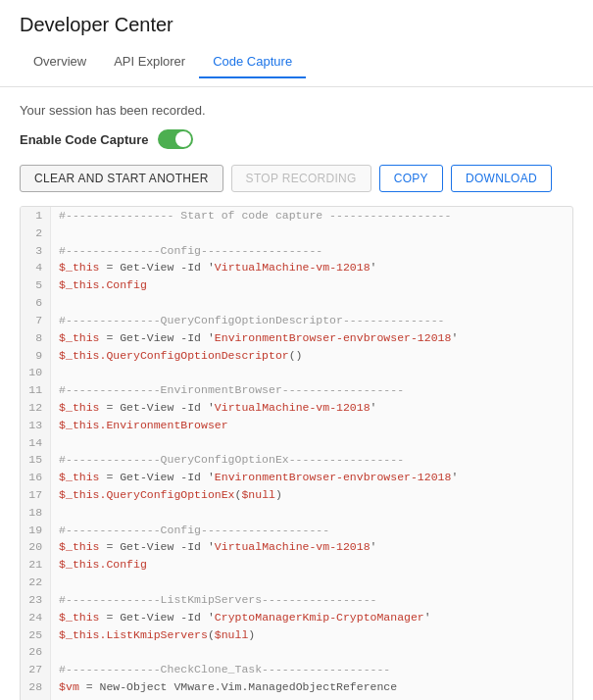  What do you see at coordinates (296, 43) in the screenshot?
I see `header: Developer Center Overview API Explorer C…` at bounding box center [296, 43].